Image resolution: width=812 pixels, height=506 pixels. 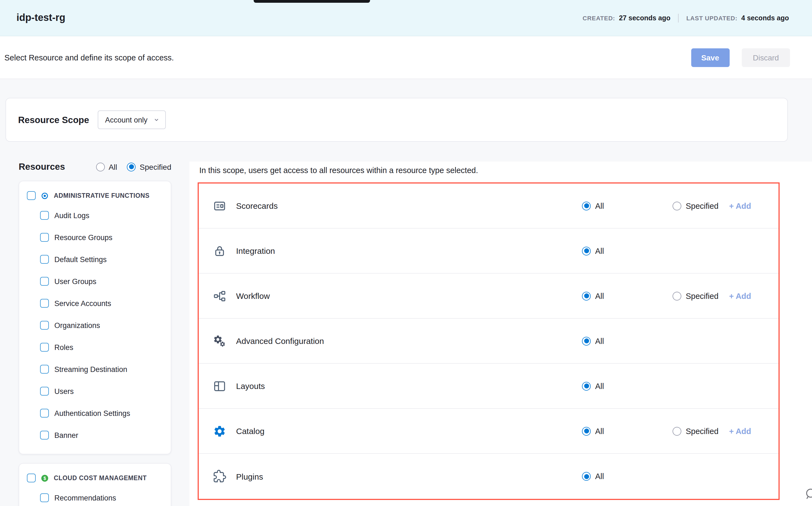 What do you see at coordinates (104, 343) in the screenshot?
I see `resource-groups-list: ADMINISTRATIVE FUNCTIONSAudit LogsResour…` at bounding box center [104, 343].